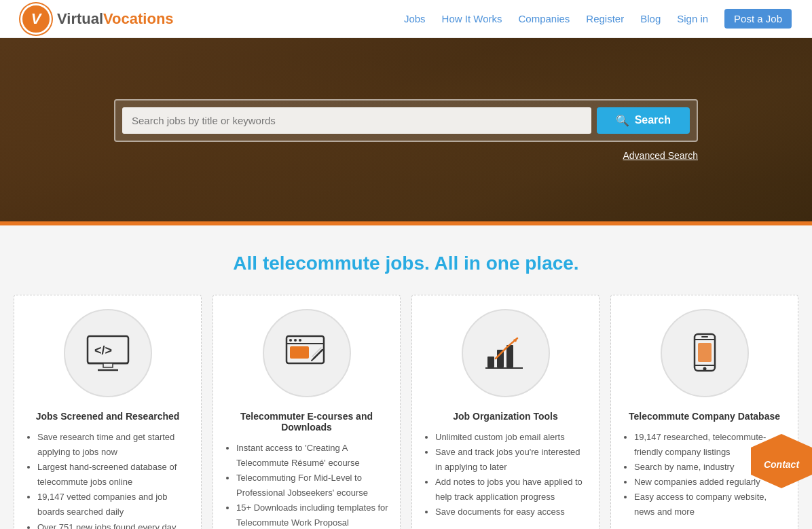 The image size is (812, 529). Describe the element at coordinates (107, 479) in the screenshot. I see `card-list-jobs-screened: Save research time and get started apply…` at that location.